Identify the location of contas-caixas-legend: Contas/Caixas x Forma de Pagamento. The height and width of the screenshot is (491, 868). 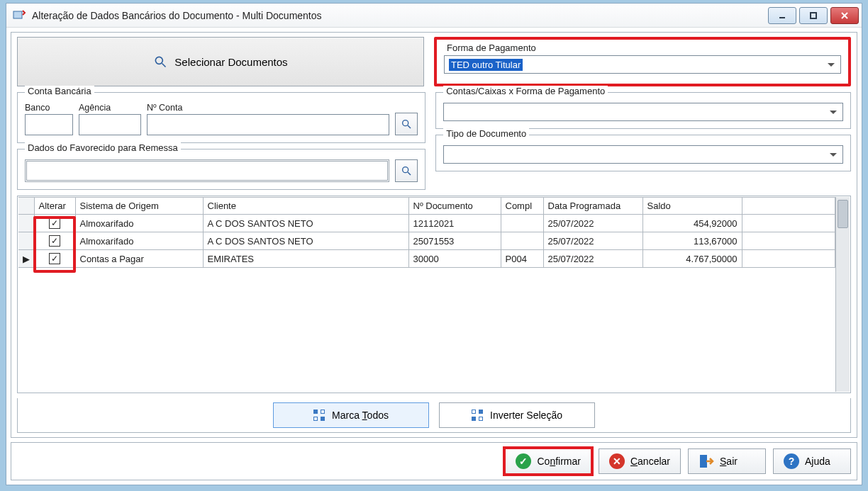
(525, 91).